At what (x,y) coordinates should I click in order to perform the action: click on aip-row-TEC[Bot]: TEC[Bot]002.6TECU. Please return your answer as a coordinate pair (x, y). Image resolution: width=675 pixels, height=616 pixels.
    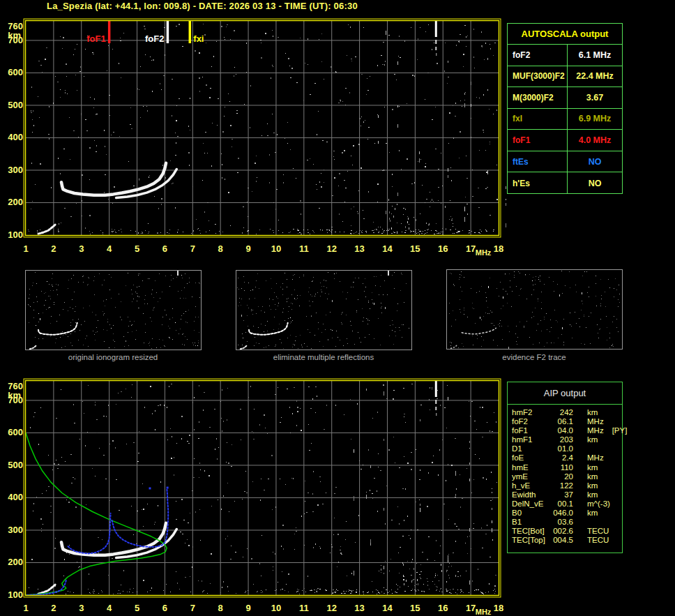
    Looking at the image, I should click on (567, 532).